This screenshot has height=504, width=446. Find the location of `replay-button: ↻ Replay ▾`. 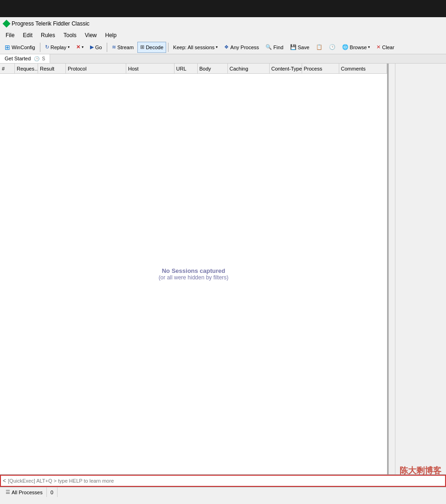

replay-button: ↻ Replay ▾ is located at coordinates (58, 47).